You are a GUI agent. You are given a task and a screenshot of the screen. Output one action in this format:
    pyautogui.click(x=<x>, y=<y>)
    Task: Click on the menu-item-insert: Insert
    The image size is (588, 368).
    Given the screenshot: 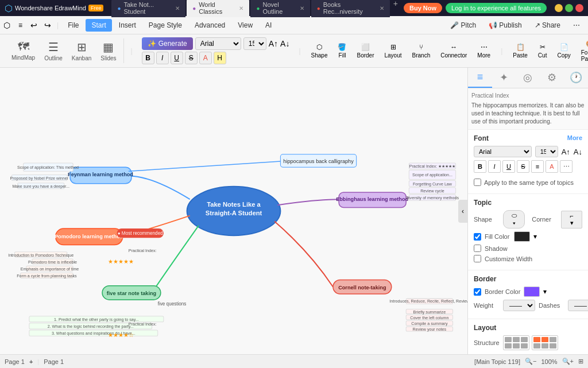 What is the action you would take?
    pyautogui.click(x=127, y=25)
    